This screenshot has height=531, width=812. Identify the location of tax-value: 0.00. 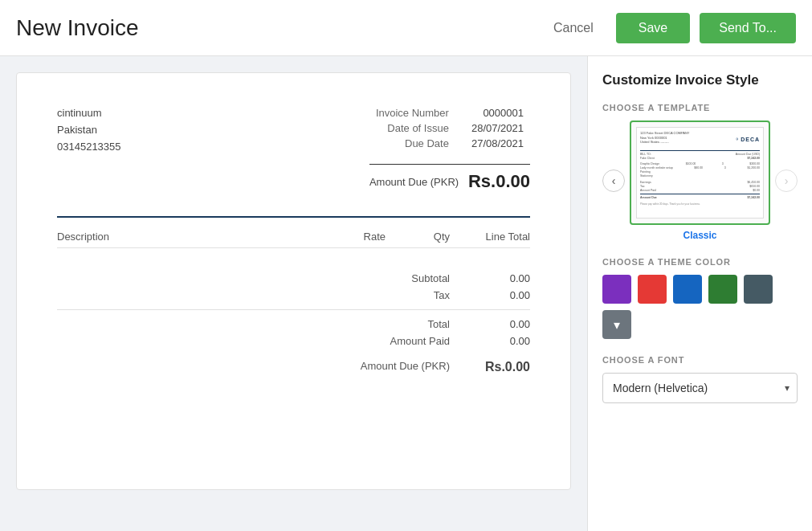
(498, 296).